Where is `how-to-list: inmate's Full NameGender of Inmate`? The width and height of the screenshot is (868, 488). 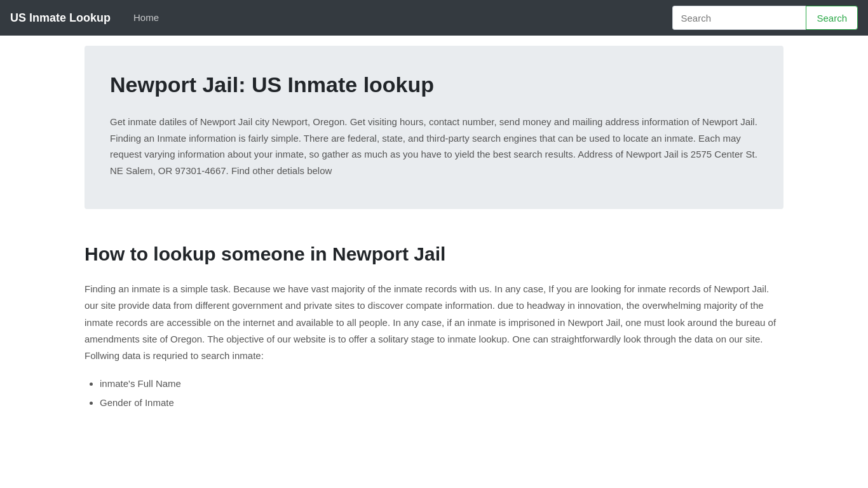 how-to-list: inmate's Full NameGender of Inmate is located at coordinates (442, 393).